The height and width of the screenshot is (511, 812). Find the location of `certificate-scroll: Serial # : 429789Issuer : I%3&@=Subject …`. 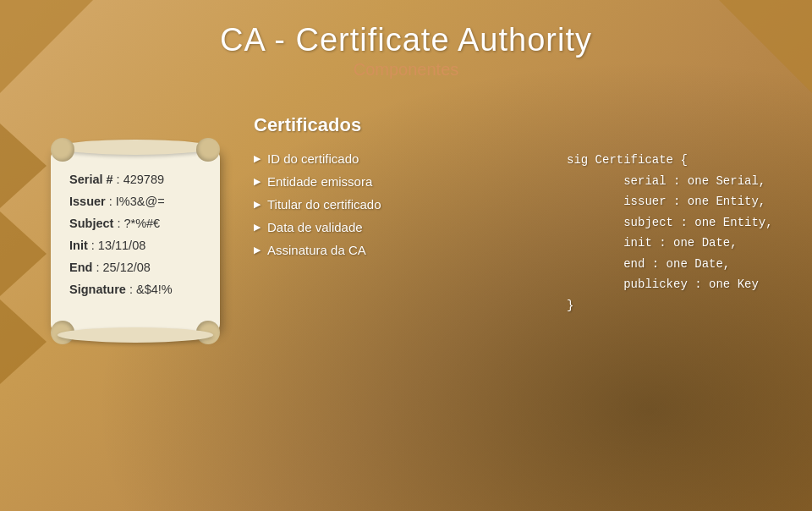

certificate-scroll: Serial # : 429789Issuer : I%3&@=Subject … is located at coordinates (135, 241).